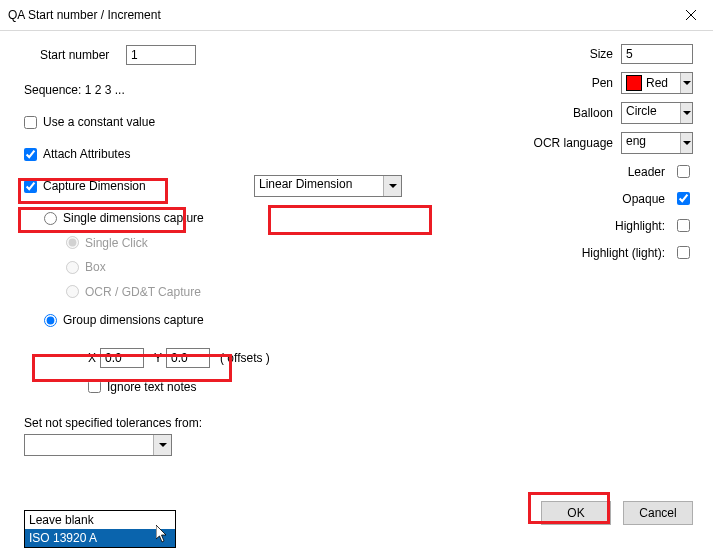 Image resolution: width=713 pixels, height=549 pixels. Describe the element at coordinates (657, 83) in the screenshot. I see `pen-combo: Red` at that location.